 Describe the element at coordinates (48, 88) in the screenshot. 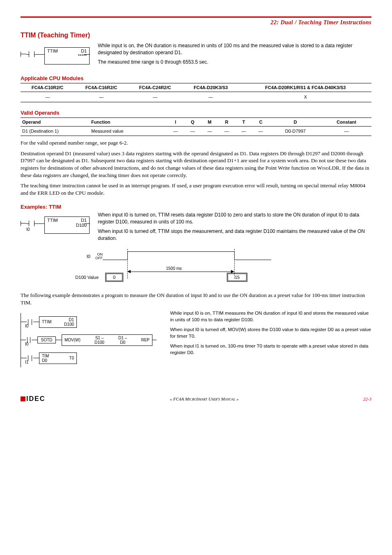

I see `cpu-h0: FC4A-C10R2/C` at that location.